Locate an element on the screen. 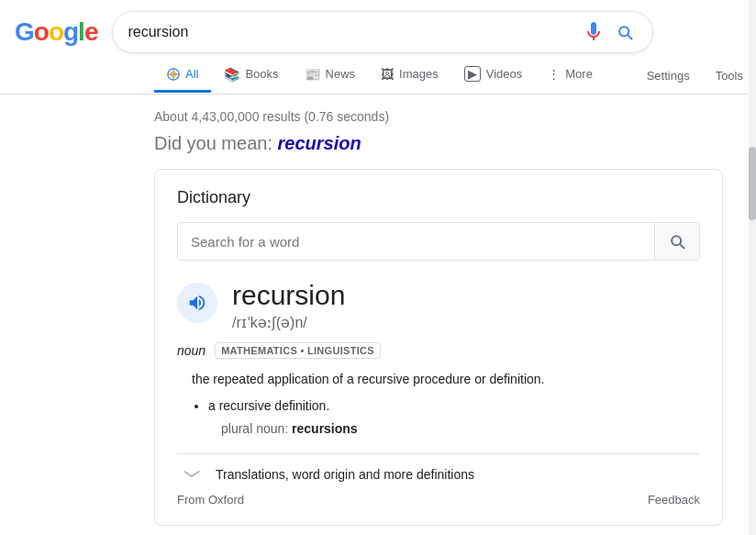  did-you-mean-word: recursion is located at coordinates (319, 143).